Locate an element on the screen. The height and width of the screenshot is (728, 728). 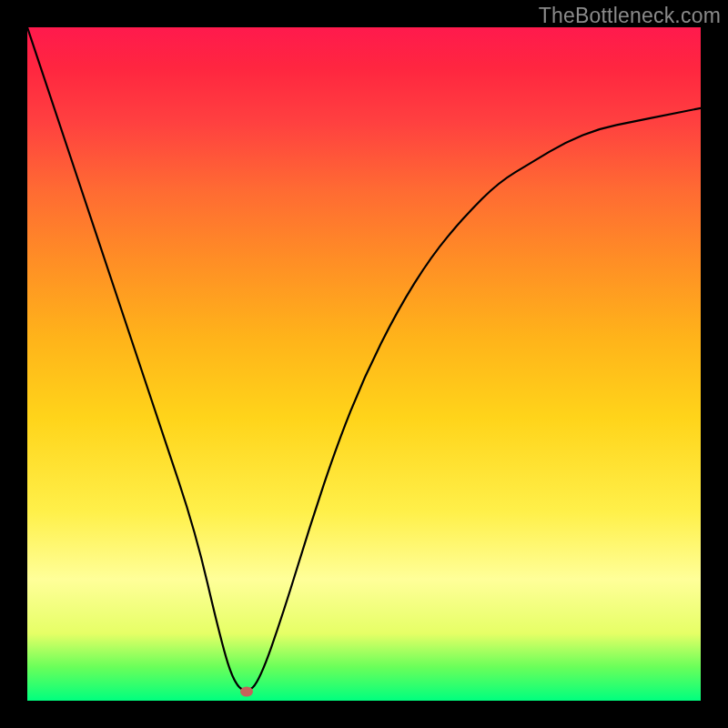
optimal-point-marker is located at coordinates (247, 692).